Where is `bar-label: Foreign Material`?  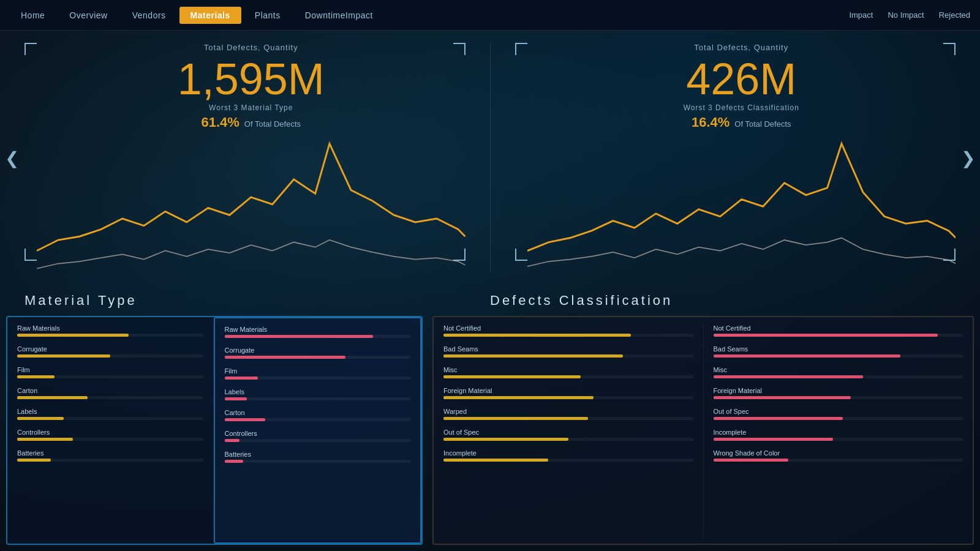 bar-label: Foreign Material is located at coordinates (839, 391).